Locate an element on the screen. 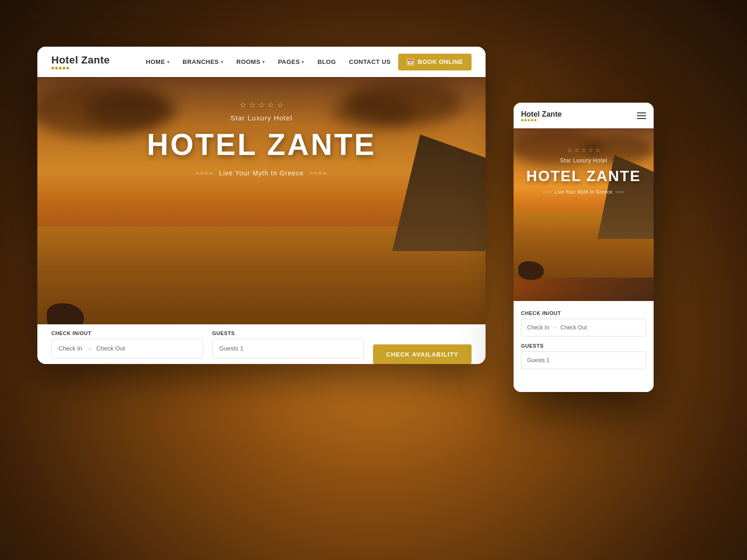 The height and width of the screenshot is (560, 747). mobile-hero-subtitle: Star Luxury Hotel is located at coordinates (584, 161).